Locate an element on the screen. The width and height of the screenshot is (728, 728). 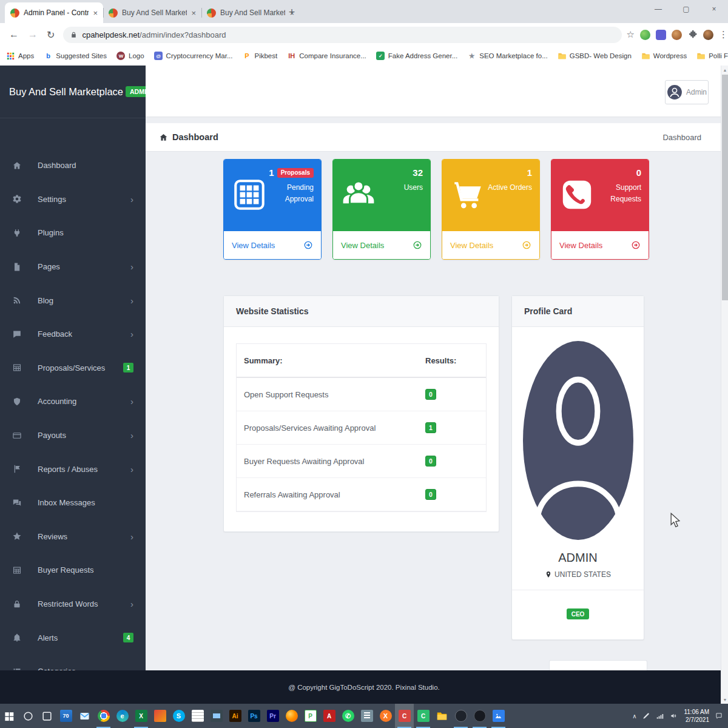
sidebar-item-blog: Blog› is located at coordinates (73, 300).